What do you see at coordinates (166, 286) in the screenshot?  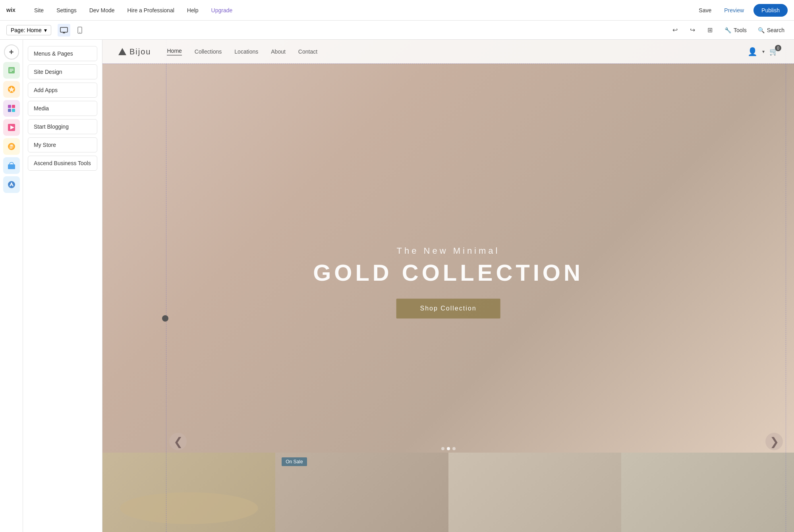 I see `grid-line-left` at bounding box center [166, 286].